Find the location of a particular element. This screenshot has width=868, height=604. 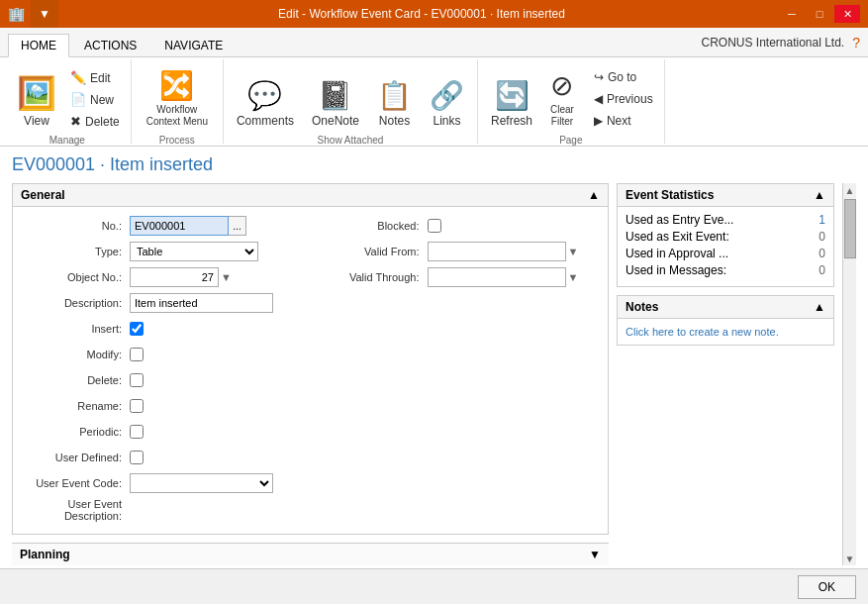

general-card-header: General ▲ is located at coordinates (311, 196).